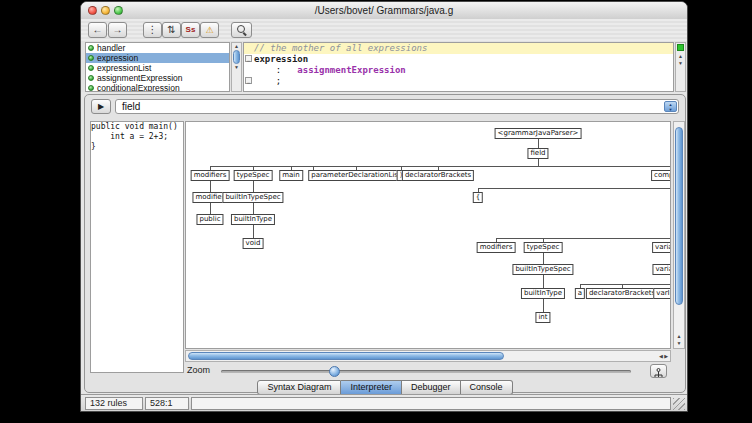  Describe the element at coordinates (111, 48) in the screenshot. I see `rule-label: handler` at that location.